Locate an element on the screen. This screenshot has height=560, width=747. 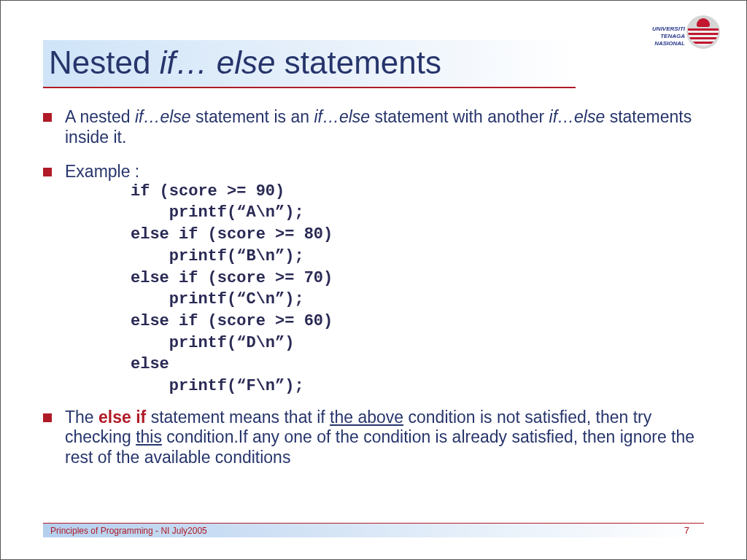
title-part3: statements is located at coordinates (359, 63).